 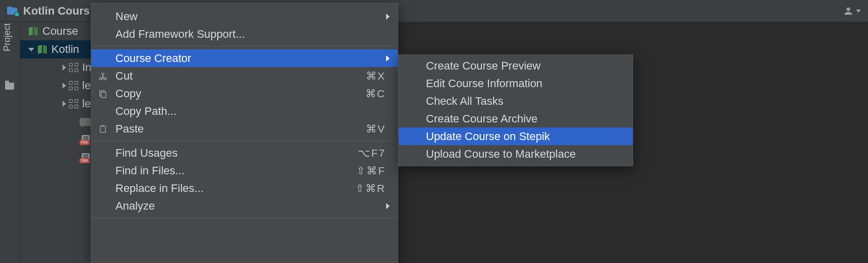 What do you see at coordinates (10, 143) in the screenshot?
I see `toolwindow-gutter: Project` at bounding box center [10, 143].